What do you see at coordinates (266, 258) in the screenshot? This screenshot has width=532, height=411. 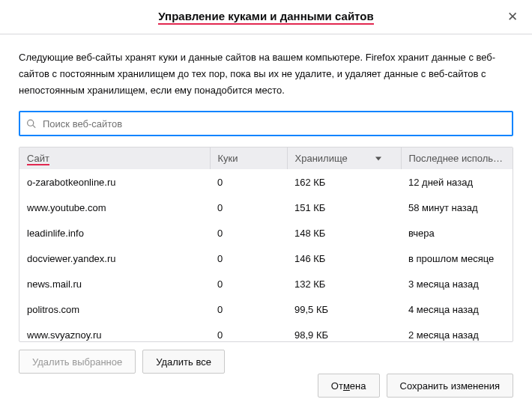 I see `table-row: docviewer.yandex.ru0146 КБв прошлом меся…` at bounding box center [266, 258].